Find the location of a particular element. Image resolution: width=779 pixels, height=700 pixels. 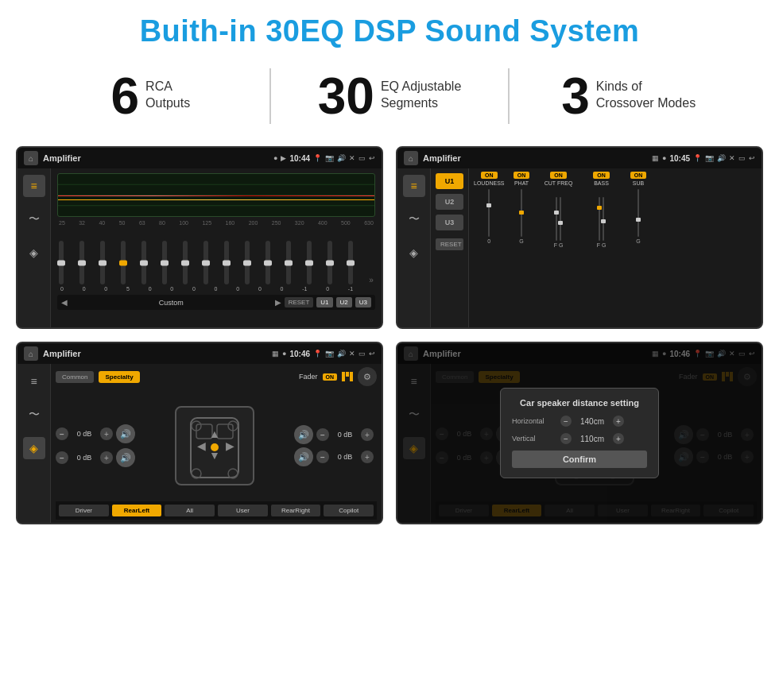

home-icon-2: ⌂ is located at coordinates (411, 158).